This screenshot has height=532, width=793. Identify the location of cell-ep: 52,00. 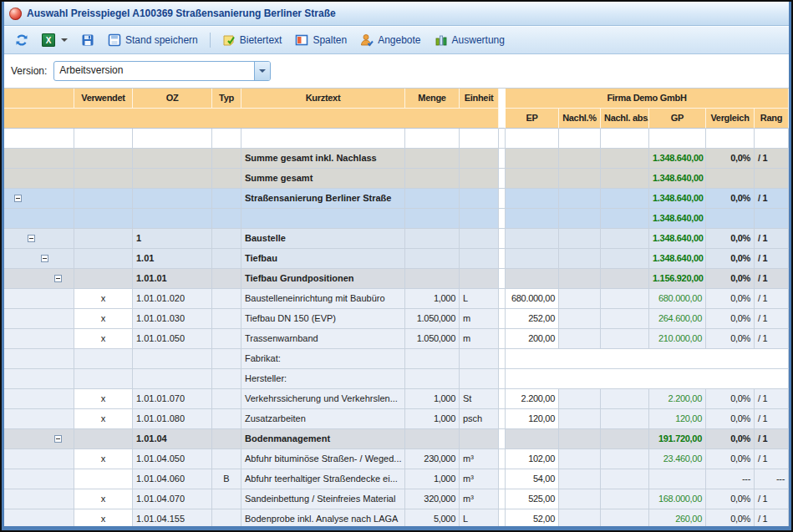
(532, 518).